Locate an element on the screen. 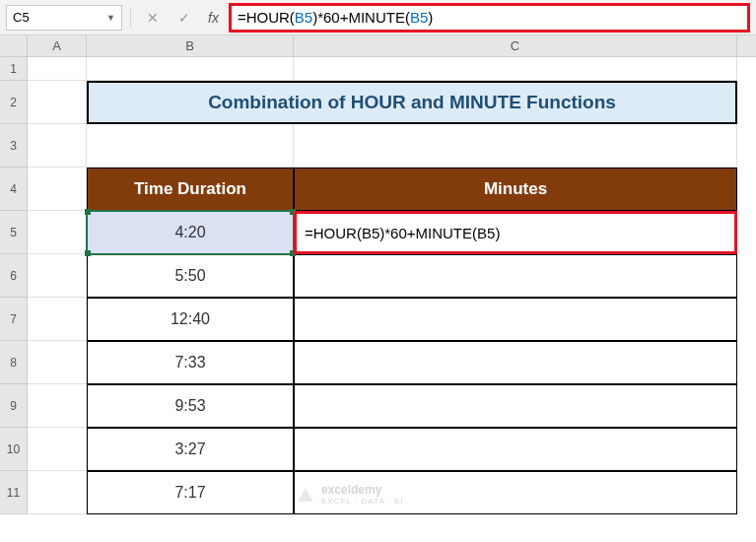 This screenshot has height=542, width=756. row-header-8: 8 is located at coordinates (14, 363).